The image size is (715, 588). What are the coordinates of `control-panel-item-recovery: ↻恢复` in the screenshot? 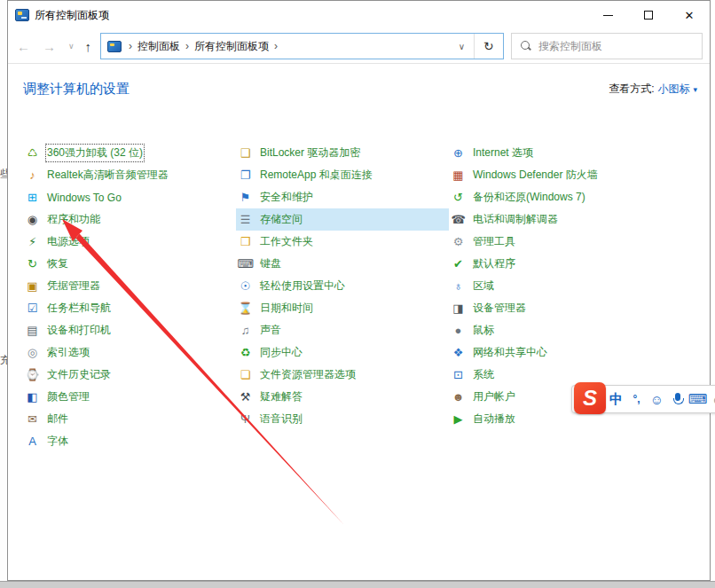 It's located at (130, 264).